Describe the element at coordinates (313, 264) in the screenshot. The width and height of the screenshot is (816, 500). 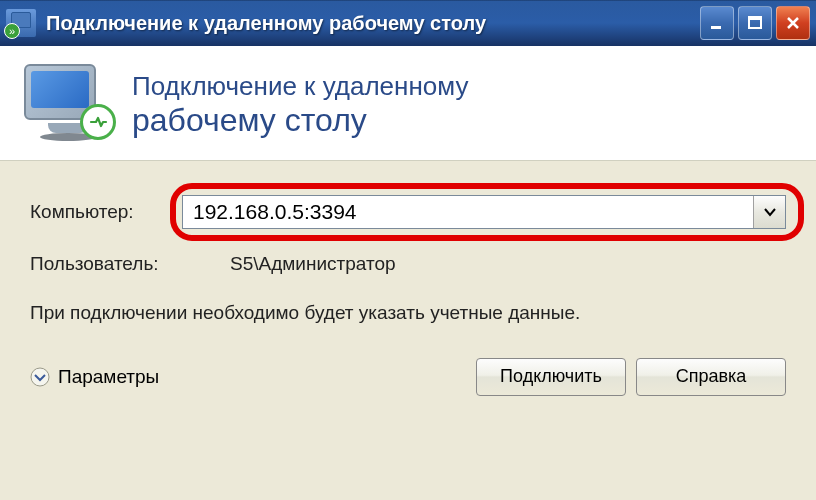
I see `user-value: S5\Администратор` at that location.